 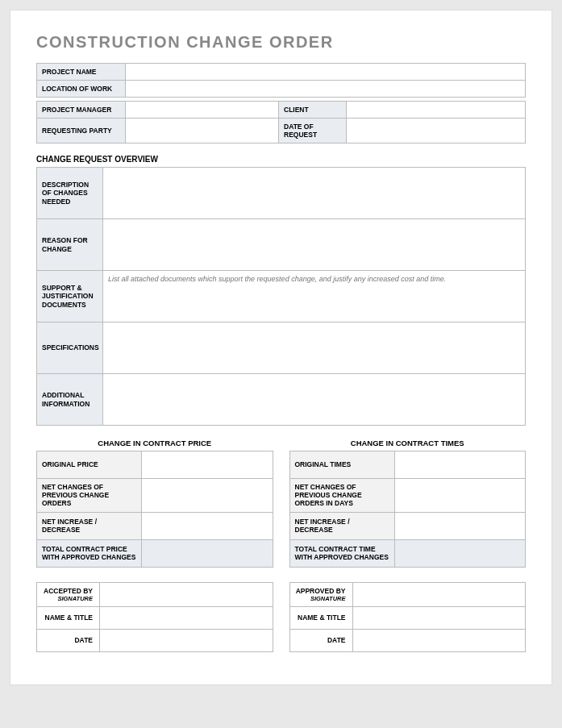 What do you see at coordinates (314, 297) in the screenshot?
I see `support-field: List all attached documents which suppor…` at bounding box center [314, 297].